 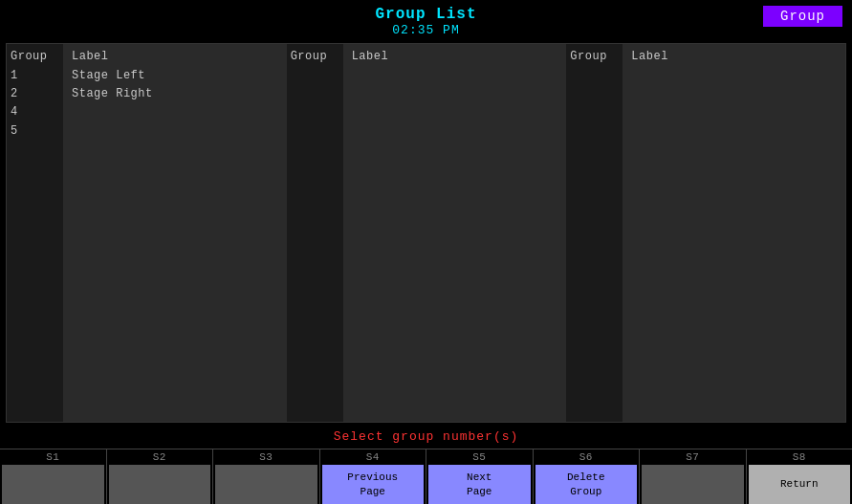 What do you see at coordinates (54, 484) in the screenshot?
I see `softkey-s1-button` at bounding box center [54, 484].